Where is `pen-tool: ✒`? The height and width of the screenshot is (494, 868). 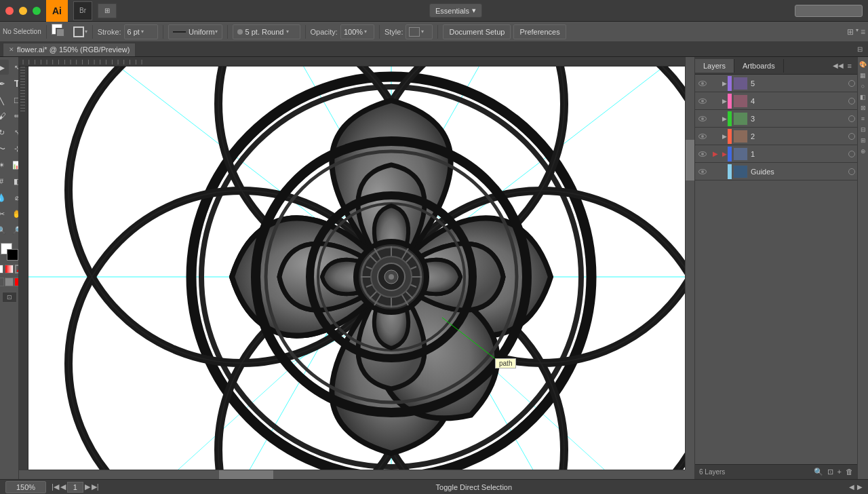
pen-tool: ✒ is located at coordinates (4, 83).